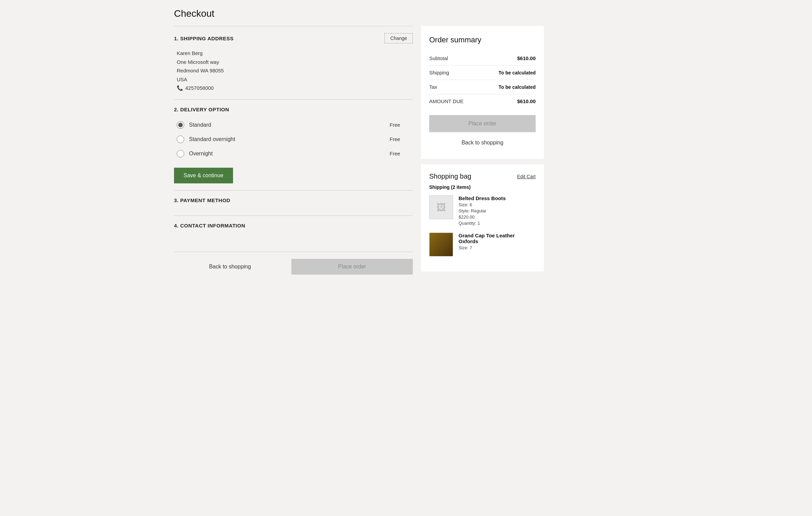  I want to click on delivery-option-standard: Standard Free, so click(293, 125).